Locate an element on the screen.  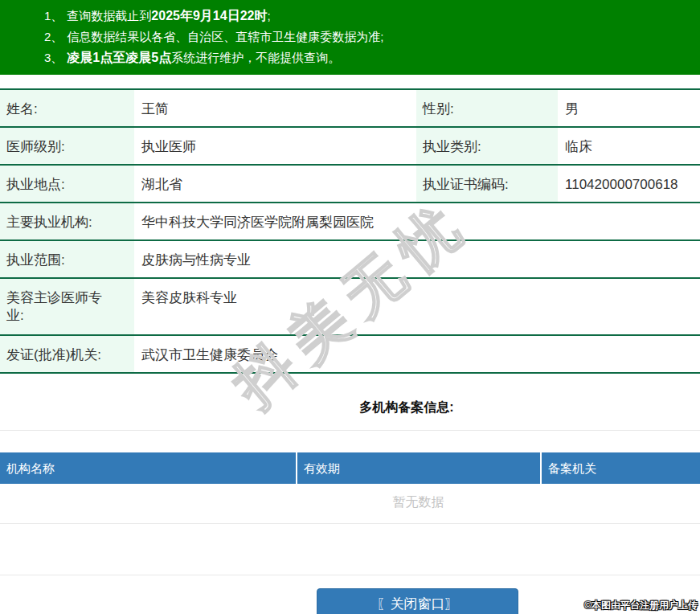
field-value-name: 王简 is located at coordinates (275, 108).